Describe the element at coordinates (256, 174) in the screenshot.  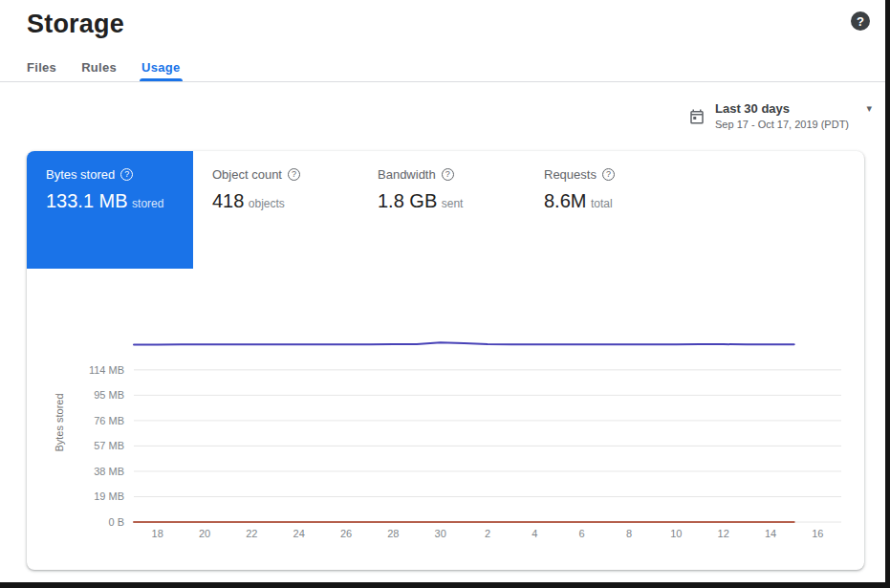
I see `metric-label-row: Object count ?` at that location.